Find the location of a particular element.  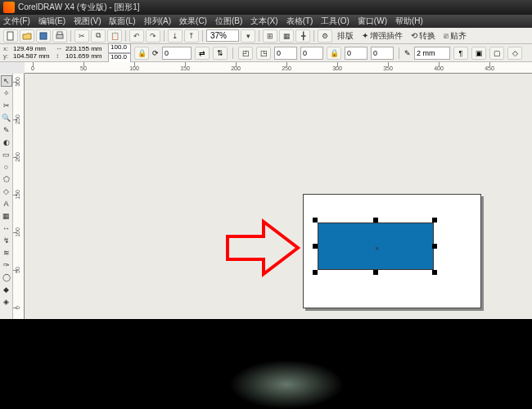

scale-y: 100.0 is located at coordinates (119, 58).